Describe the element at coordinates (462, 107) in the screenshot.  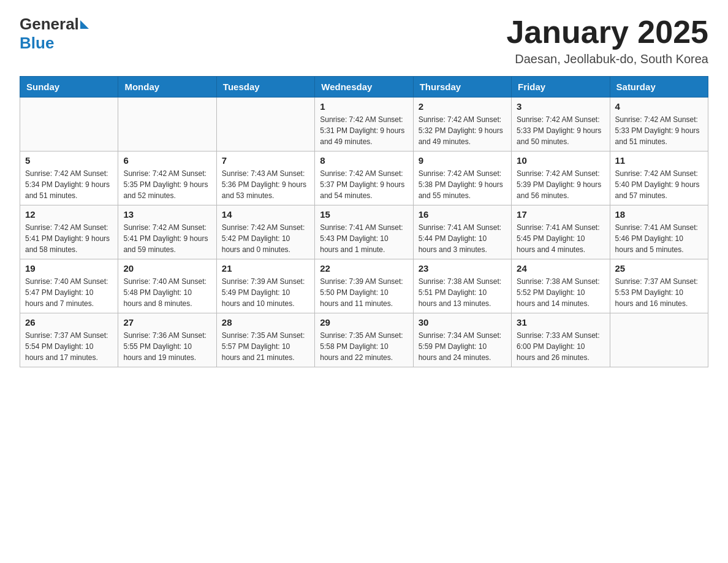
I see `day-number: 2` at that location.